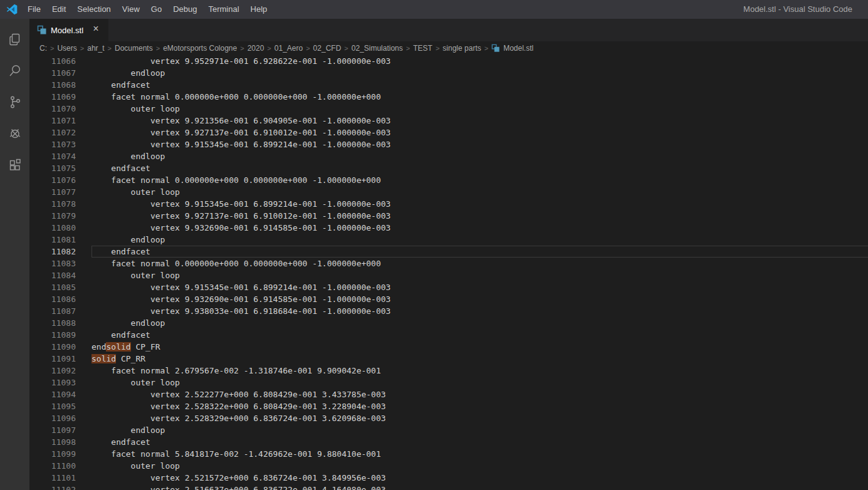 The image size is (868, 490). I want to click on line-number: 11071, so click(60, 120).